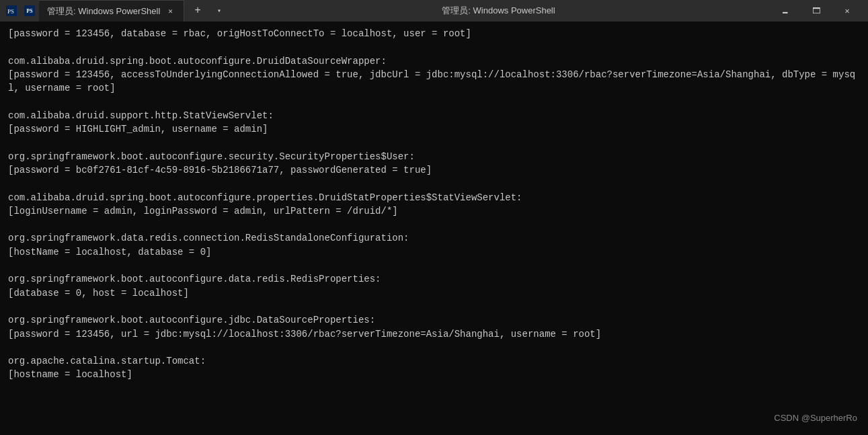 The image size is (868, 435). I want to click on active-tab: 管理员: Windows PowerShell ✕, so click(112, 11).